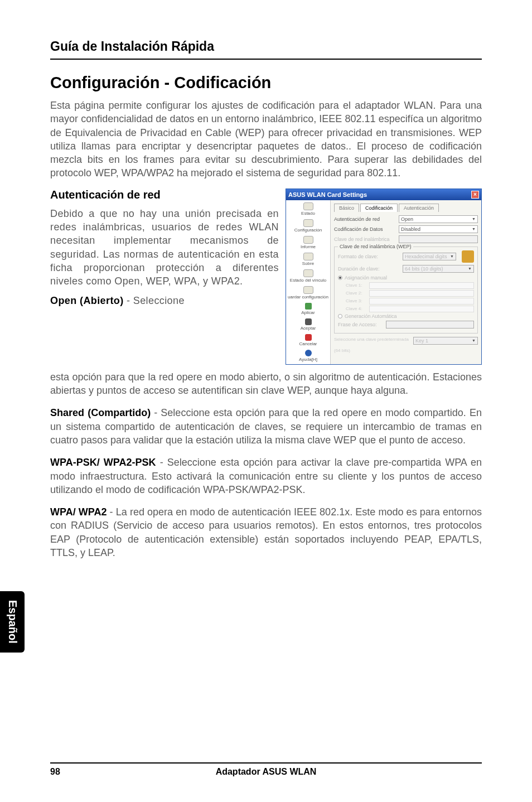 The width and height of the screenshot is (532, 802). Describe the element at coordinates (308, 312) in the screenshot. I see `sidebar-label: Aplicar` at that location.